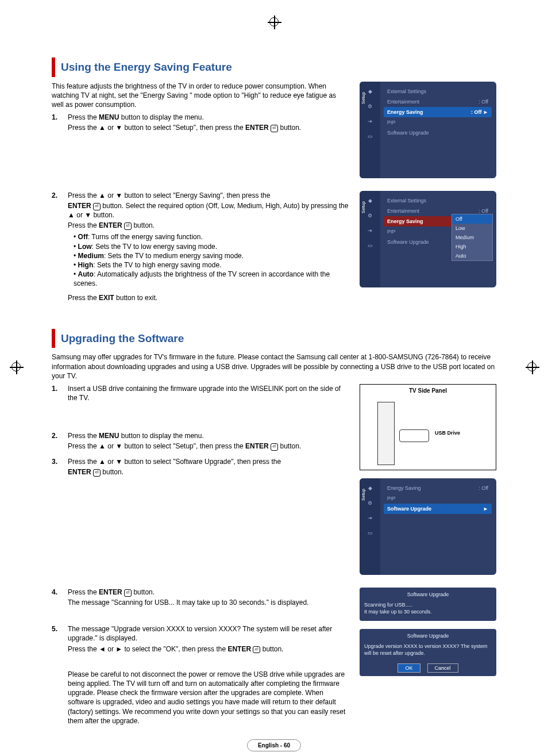 The width and height of the screenshot is (548, 756). I want to click on osd-submenu-item: Auto, so click(472, 256).